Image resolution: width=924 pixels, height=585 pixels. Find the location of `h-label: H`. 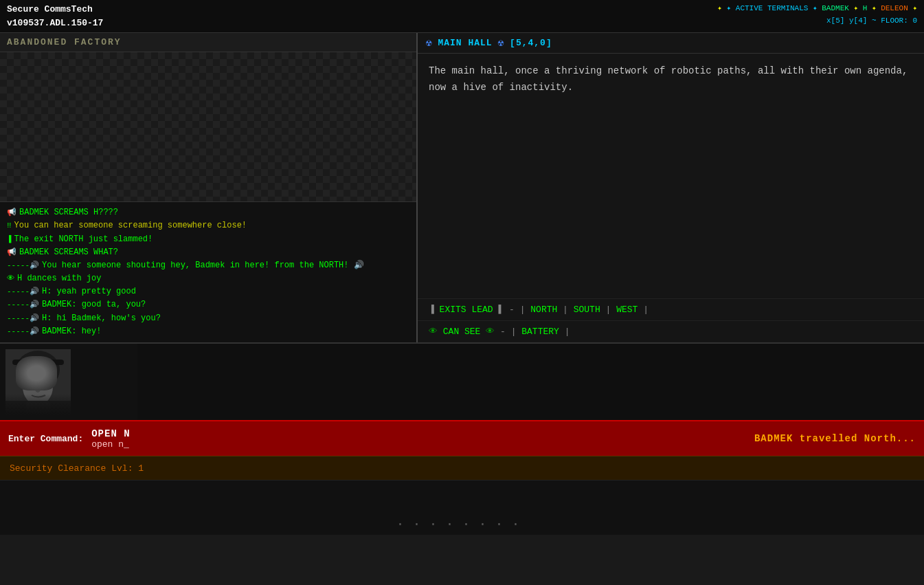

h-label: H is located at coordinates (866, 8).